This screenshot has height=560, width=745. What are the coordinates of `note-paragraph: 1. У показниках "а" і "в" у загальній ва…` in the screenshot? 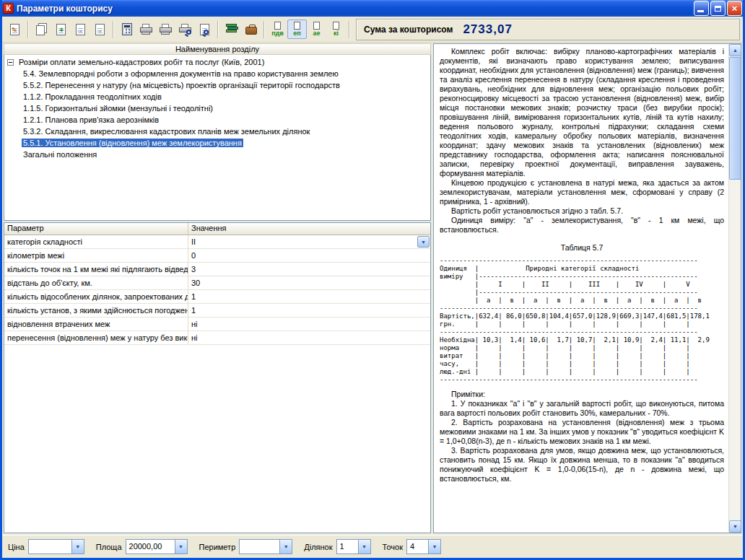 It's located at (582, 408).